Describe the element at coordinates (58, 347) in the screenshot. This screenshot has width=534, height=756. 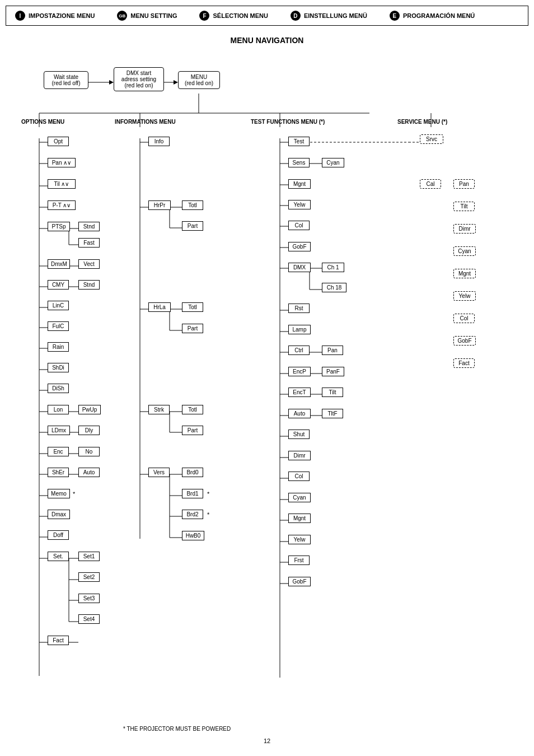
I see `rain-node: Rain` at that location.